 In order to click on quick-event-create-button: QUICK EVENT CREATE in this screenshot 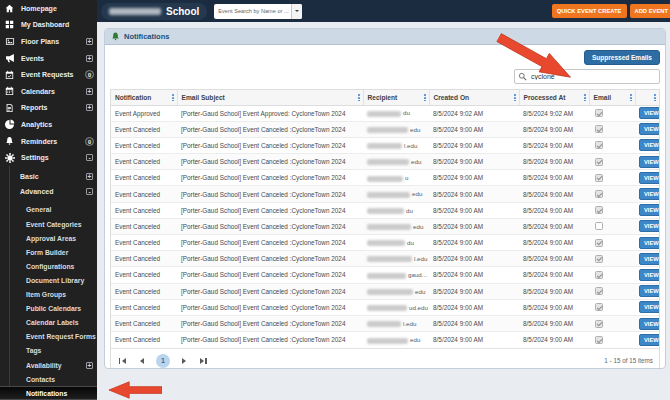, I will do `click(590, 11)`.